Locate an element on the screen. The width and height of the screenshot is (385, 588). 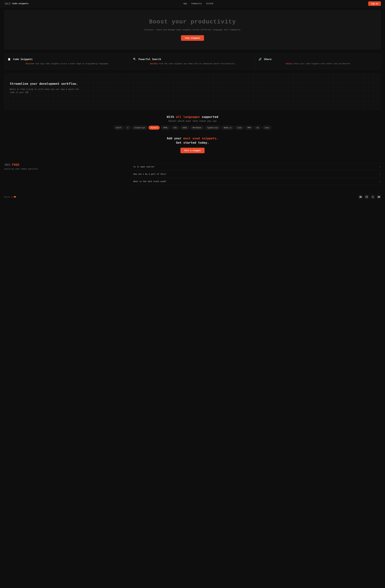
flag-icon: 🇪🇸 is located at coordinates (15, 197).